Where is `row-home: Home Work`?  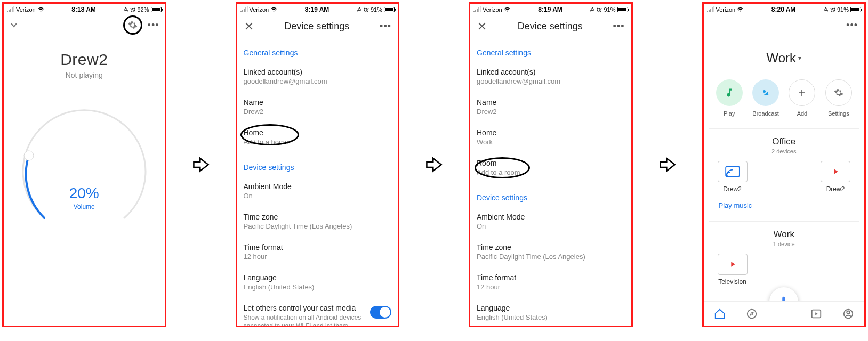 row-home: Home Work is located at coordinates (551, 137).